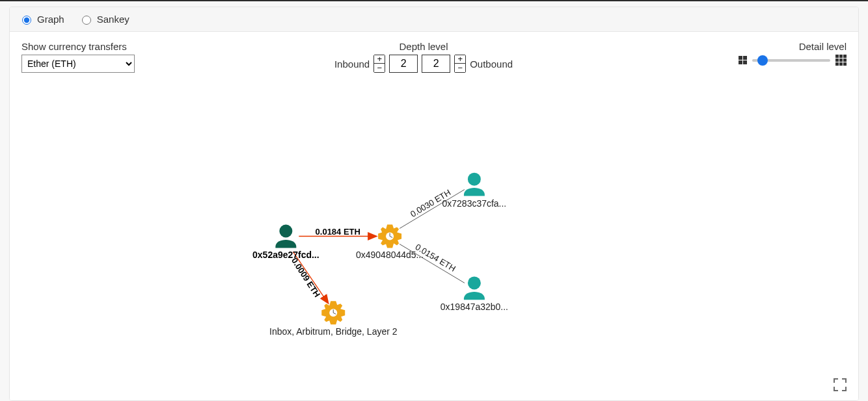 This screenshot has height=401, width=868. What do you see at coordinates (432, 209) in the screenshot?
I see `edge-gear-to-top` at bounding box center [432, 209].